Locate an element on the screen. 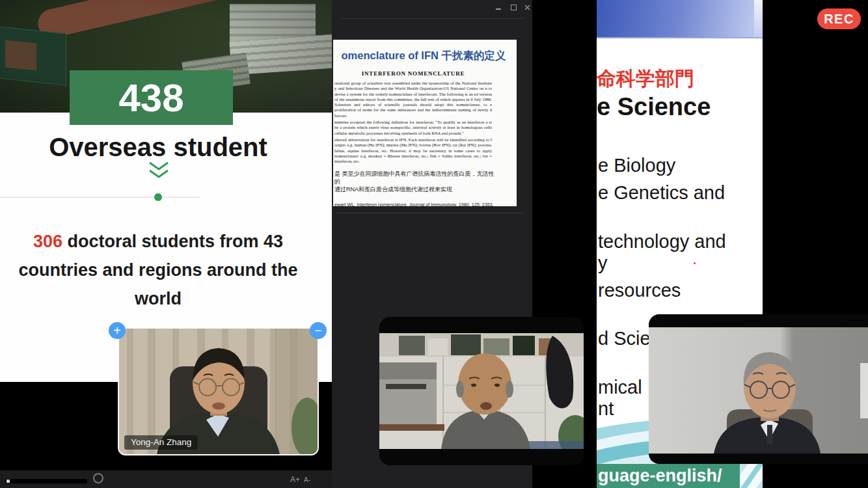 This screenshot has height=488, width=868. document-title: omenclature of IFN 干扰素的定义 is located at coordinates (425, 56).